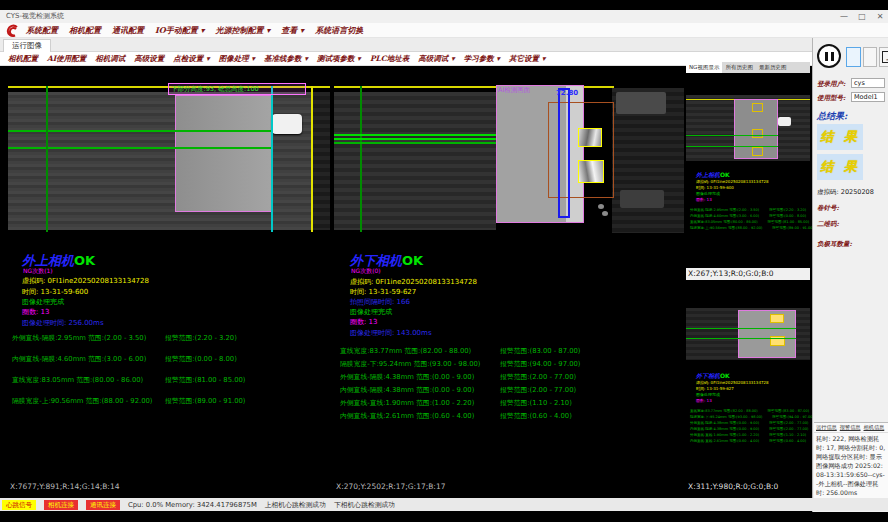 This screenshot has height=522, width=888. What do you see at coordinates (767, 334) in the screenshot?
I see `mini2-slab` at bounding box center [767, 334].